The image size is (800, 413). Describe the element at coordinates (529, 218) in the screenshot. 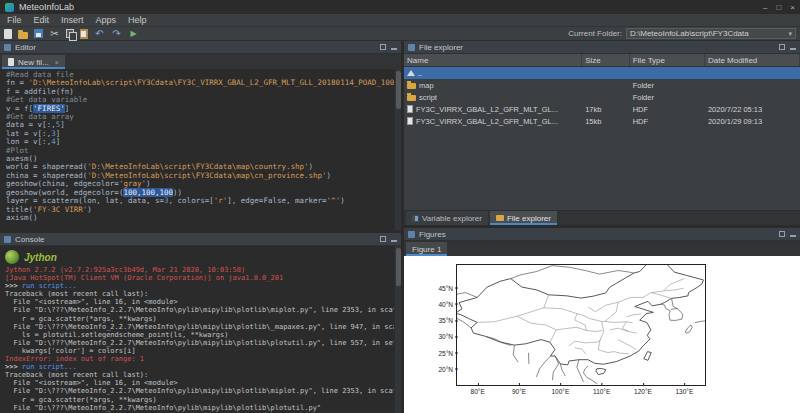

I see `file-explorer-tab-label: File explorer` at that location.